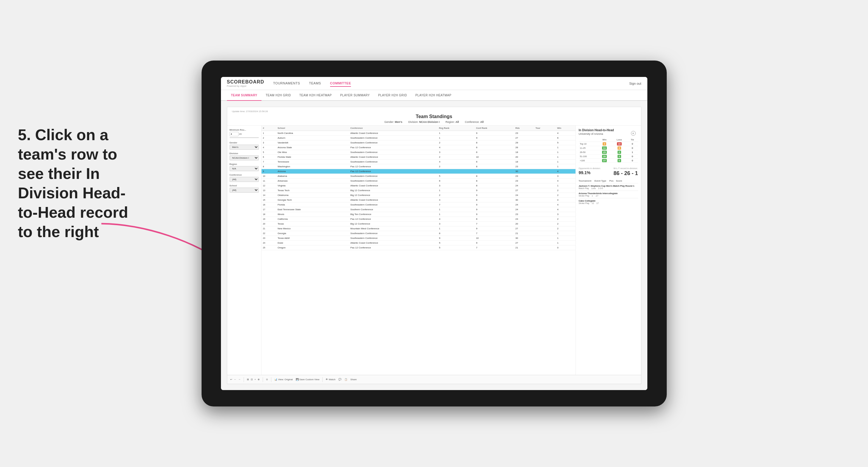 The image size is (868, 467). Describe the element at coordinates (418, 200) in the screenshot. I see `table-row: 15 Georgia Tech Atlantic Coast Conferenc…` at that location.